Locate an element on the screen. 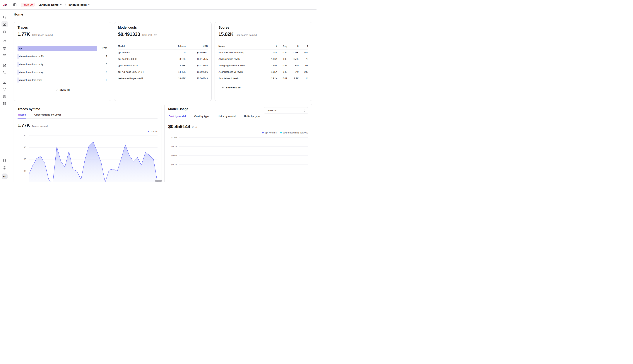  cell-name: # language-detector (eval) is located at coordinates (242, 66).